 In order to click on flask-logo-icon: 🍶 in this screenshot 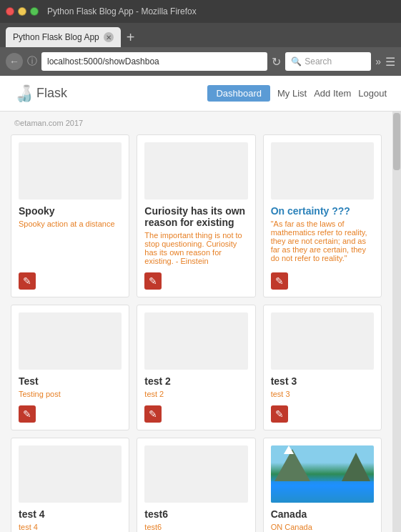, I will do `click(24, 94)`.